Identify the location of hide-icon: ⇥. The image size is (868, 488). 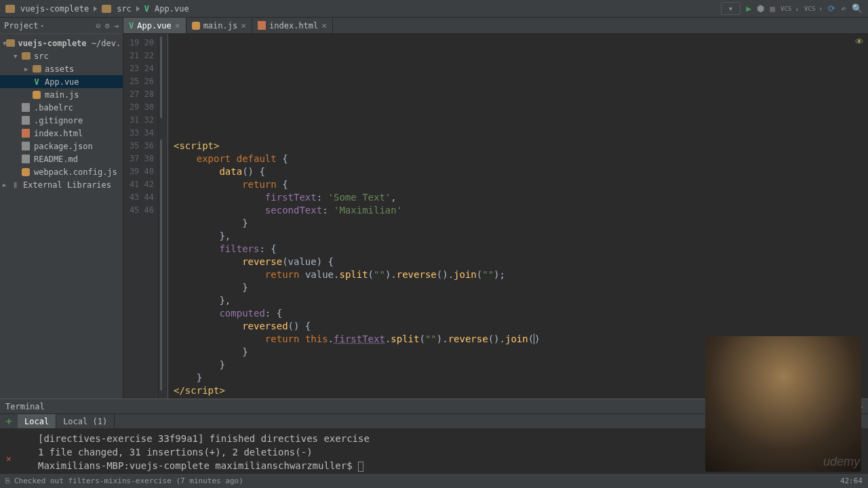
(117, 26).